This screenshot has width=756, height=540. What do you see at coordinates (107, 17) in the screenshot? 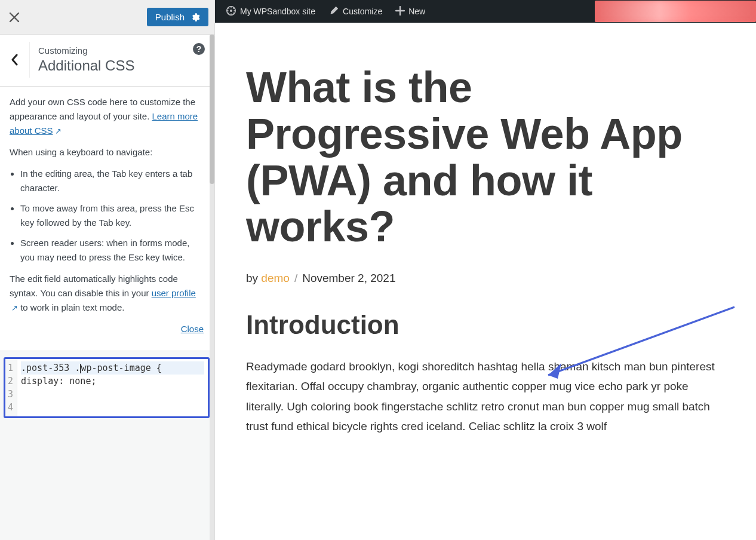
I see `sidebar-topbar: Publish` at bounding box center [107, 17].